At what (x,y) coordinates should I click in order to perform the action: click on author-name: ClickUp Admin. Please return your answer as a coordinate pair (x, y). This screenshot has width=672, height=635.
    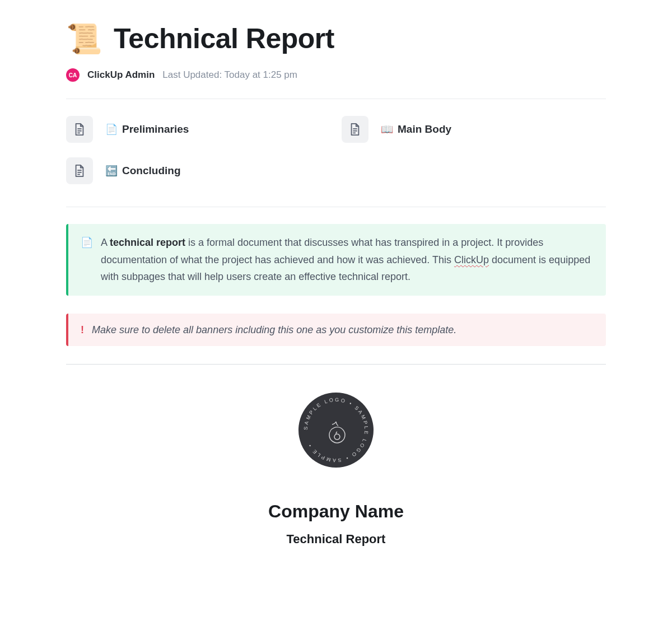
    Looking at the image, I should click on (121, 75).